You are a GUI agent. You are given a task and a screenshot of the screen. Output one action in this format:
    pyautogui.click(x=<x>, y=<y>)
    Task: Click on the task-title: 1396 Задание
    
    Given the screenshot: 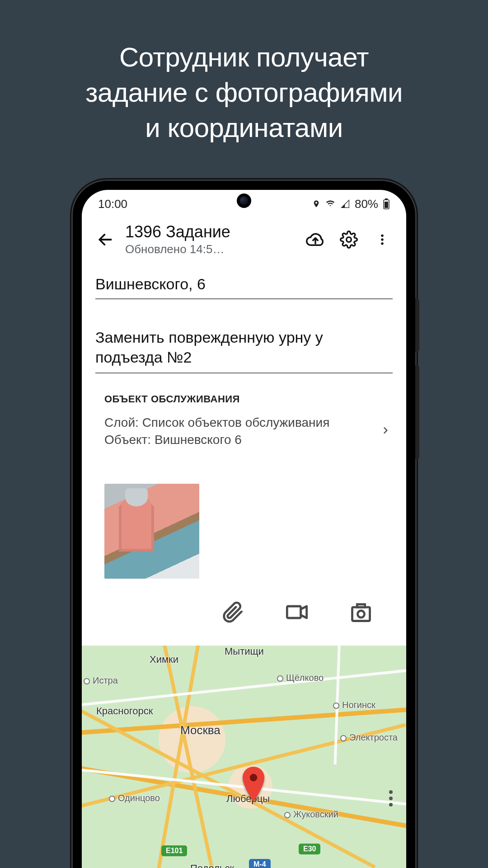 What is the action you would take?
    pyautogui.click(x=211, y=232)
    